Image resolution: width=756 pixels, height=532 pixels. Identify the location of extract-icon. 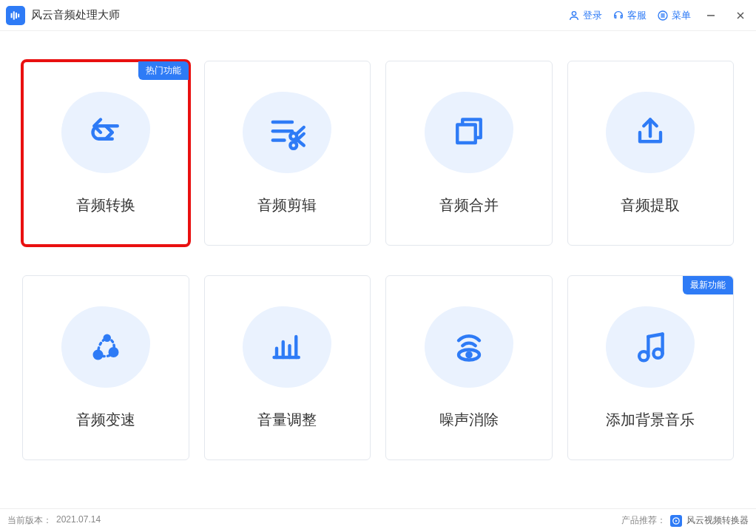
(650, 132).